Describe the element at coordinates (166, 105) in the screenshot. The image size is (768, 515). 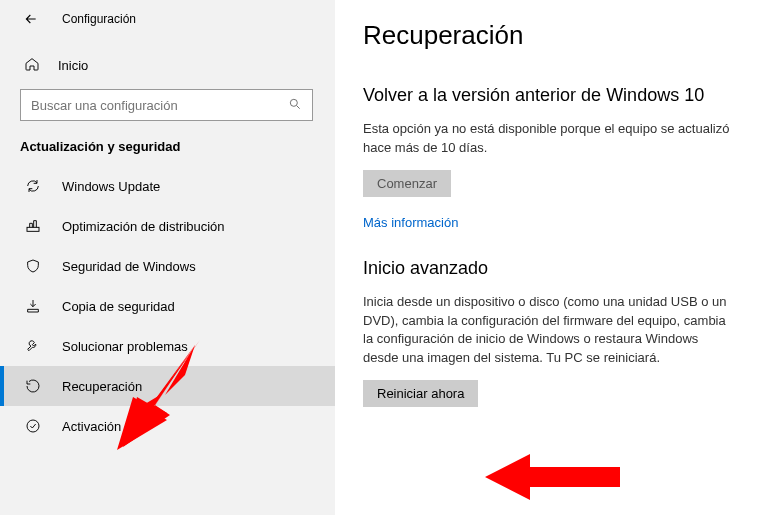
I see `search-input` at that location.